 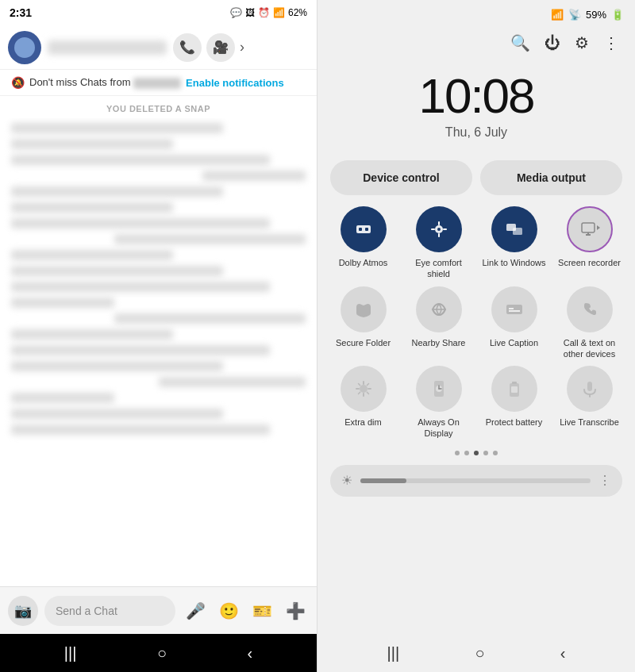 I want to click on bottom-nav-left: ||| ○ ‹, so click(x=159, y=653).